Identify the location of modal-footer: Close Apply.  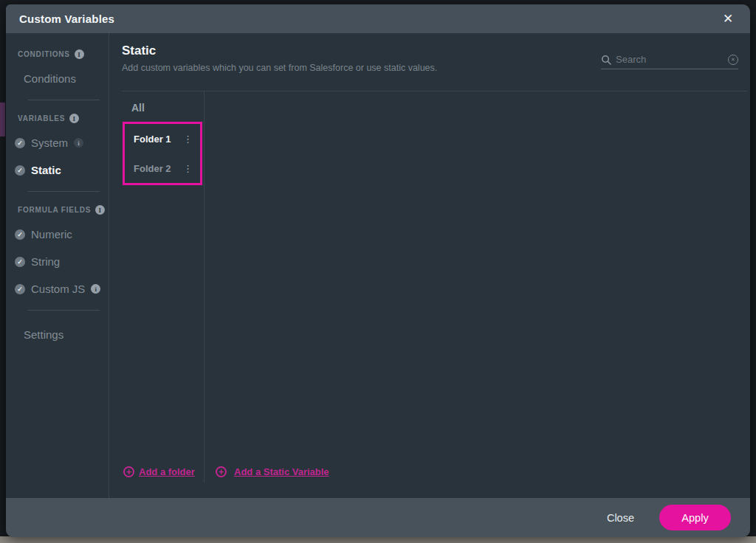
(378, 518).